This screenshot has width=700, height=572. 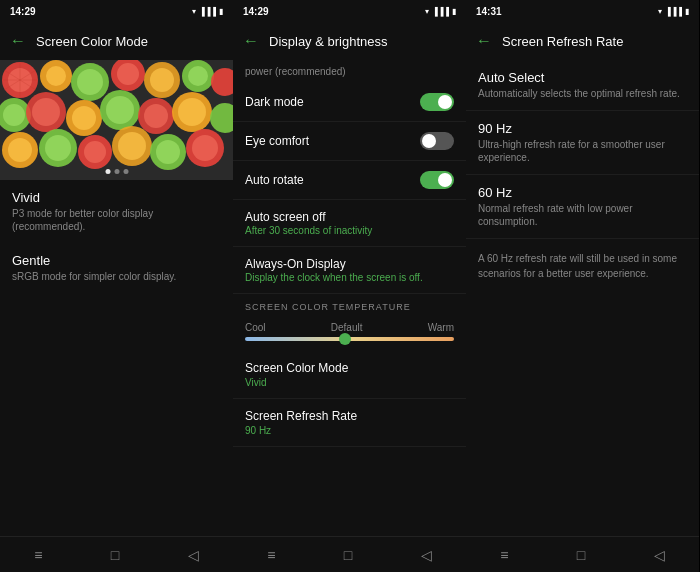 What do you see at coordinates (440, 12) in the screenshot?
I see `status-icons-2: ▾ ▐▐▐ ▮` at bounding box center [440, 12].